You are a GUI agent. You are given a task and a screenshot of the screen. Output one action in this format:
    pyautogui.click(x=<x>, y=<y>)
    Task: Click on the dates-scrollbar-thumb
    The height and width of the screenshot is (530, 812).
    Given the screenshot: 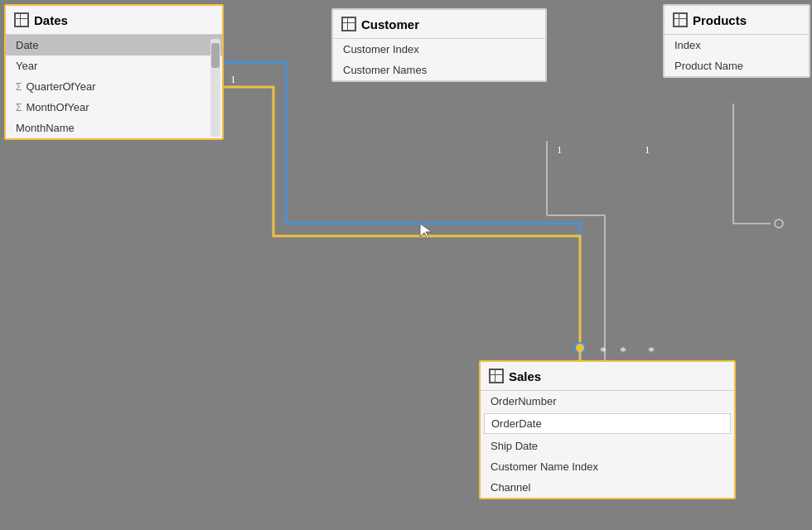 What is the action you would take?
    pyautogui.click(x=215, y=55)
    